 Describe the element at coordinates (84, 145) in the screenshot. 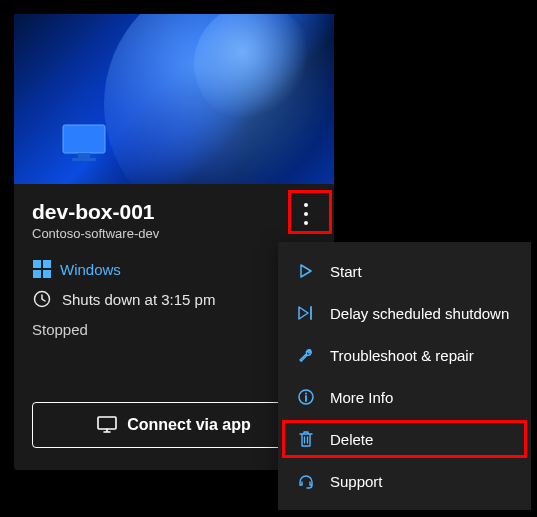

I see `monitor-icon` at that location.